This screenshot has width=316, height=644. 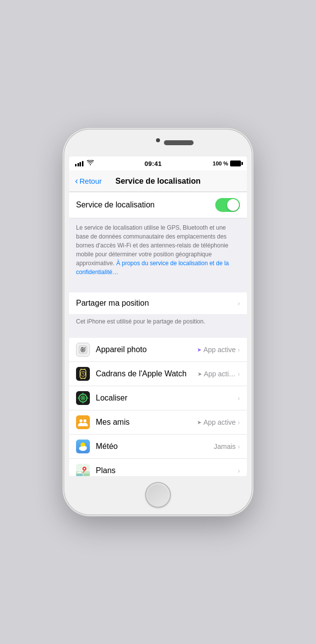 What do you see at coordinates (158, 181) in the screenshot?
I see `nav-title: Service de localisation` at bounding box center [158, 181].